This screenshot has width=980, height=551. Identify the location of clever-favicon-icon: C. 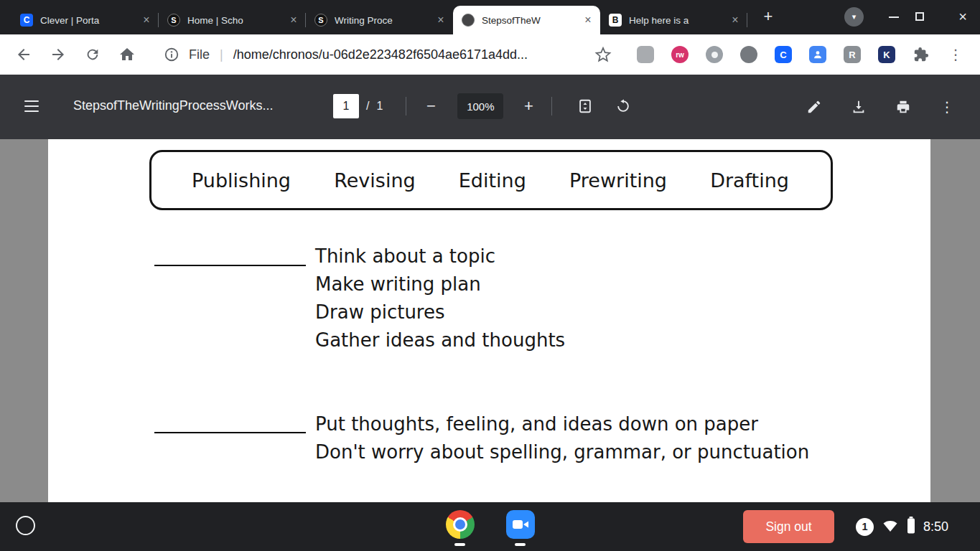
(27, 20).